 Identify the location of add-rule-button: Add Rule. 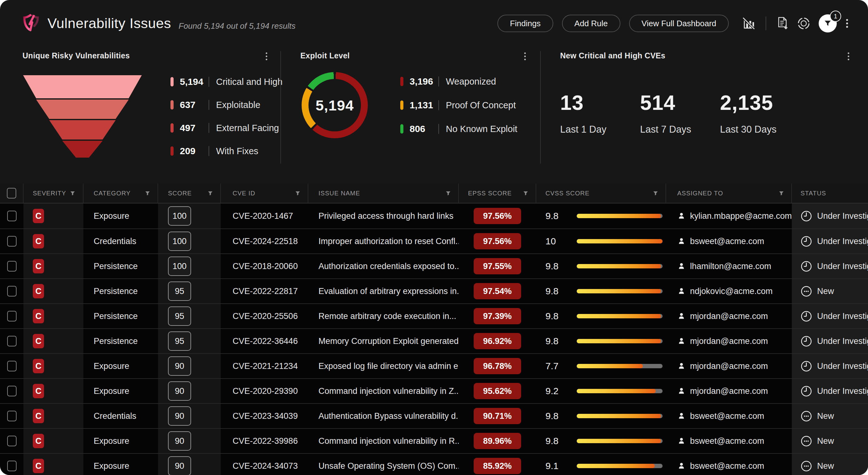
(591, 24).